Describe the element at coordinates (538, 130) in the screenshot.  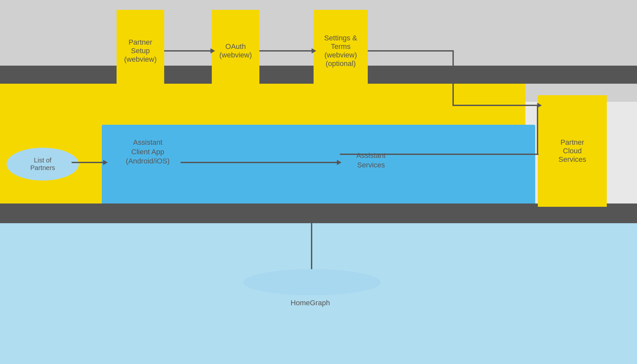
I see `arrow-services-up` at that location.